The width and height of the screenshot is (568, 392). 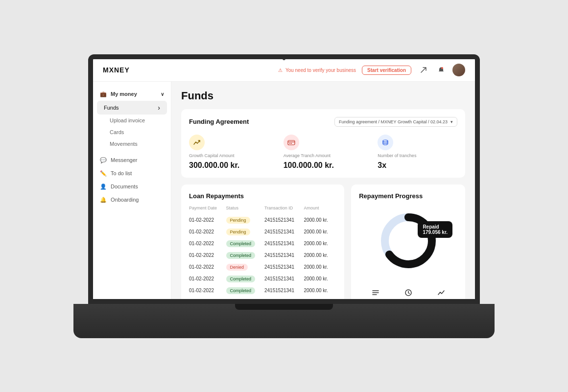 What do you see at coordinates (124, 94) in the screenshot?
I see `sidebar-my-money-label: My money` at bounding box center [124, 94].